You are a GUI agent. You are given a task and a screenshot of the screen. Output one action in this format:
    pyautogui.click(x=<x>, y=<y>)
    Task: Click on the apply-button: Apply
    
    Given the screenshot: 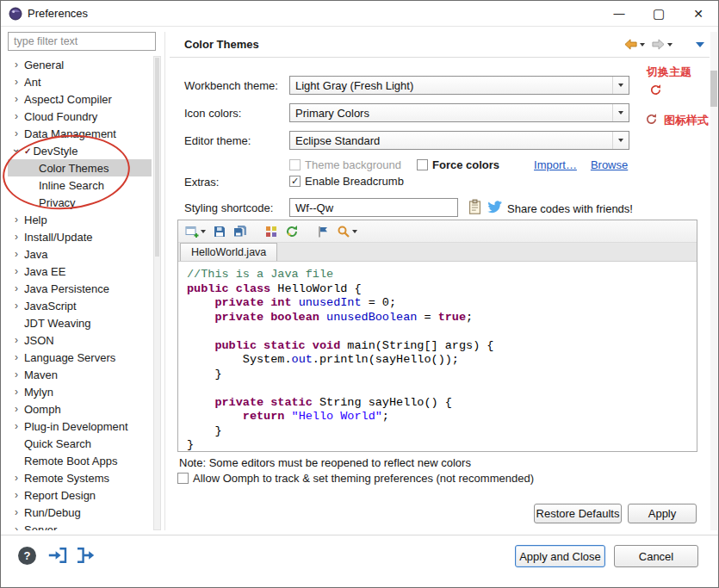 What is the action you would take?
    pyautogui.click(x=662, y=513)
    